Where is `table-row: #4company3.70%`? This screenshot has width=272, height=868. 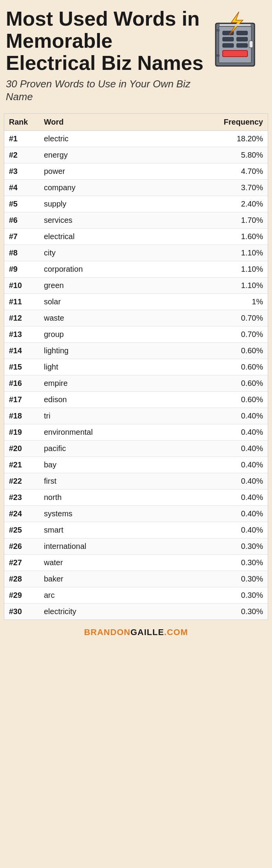 table-row: #4company3.70% is located at coordinates (136, 188).